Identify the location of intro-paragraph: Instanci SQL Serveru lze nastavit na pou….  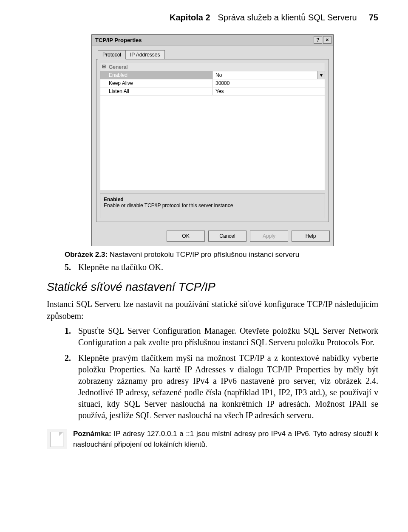
(212, 310).